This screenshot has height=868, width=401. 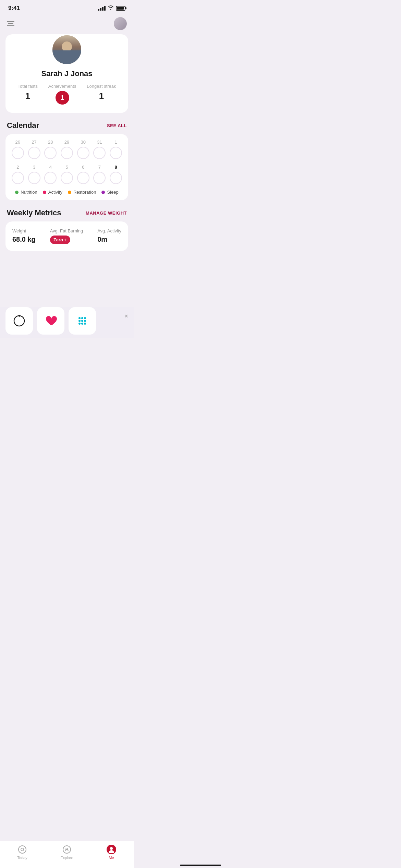 I want to click on metrics-title: Weekly Metrics, so click(x=34, y=213).